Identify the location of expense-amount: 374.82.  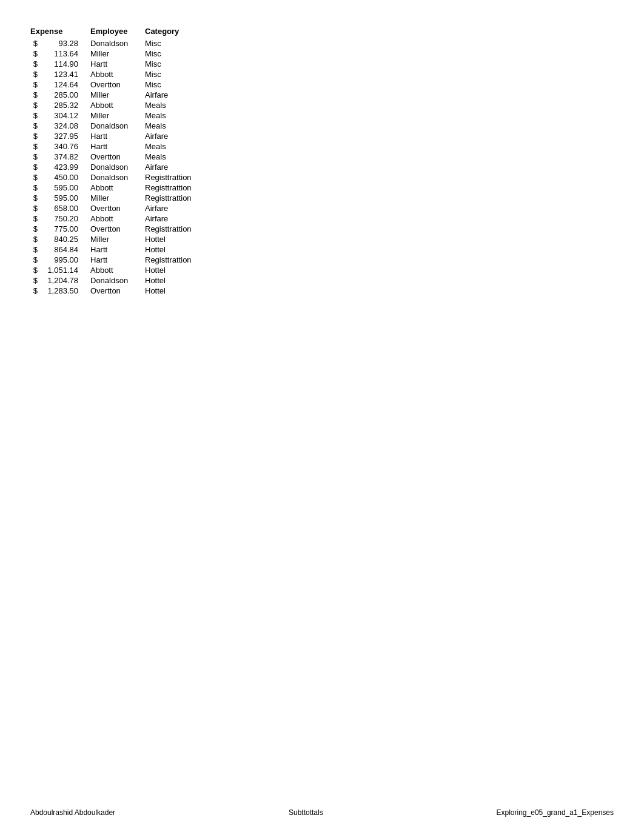
(63, 156).